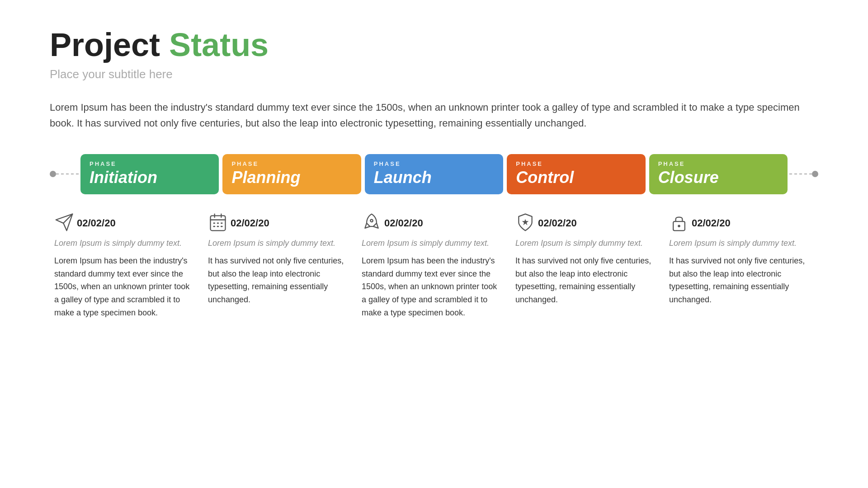 The width and height of the screenshot is (868, 488). Describe the element at coordinates (815, 174) in the screenshot. I see `timeline-dot-right` at that location.